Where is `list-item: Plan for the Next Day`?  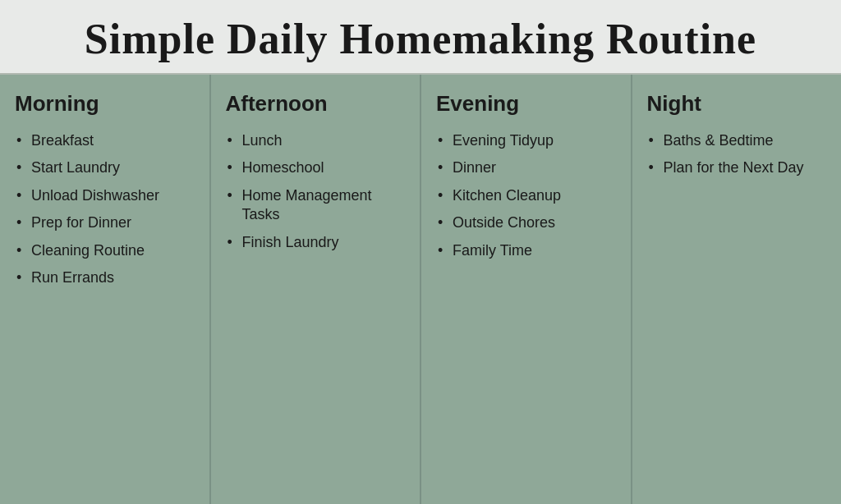 list-item: Plan for the Next Day is located at coordinates (738, 167).